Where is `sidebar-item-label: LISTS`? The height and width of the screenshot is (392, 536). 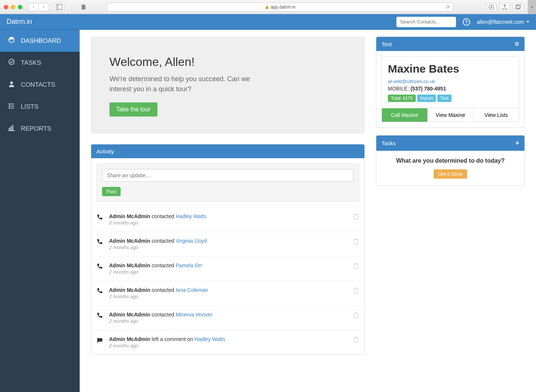 sidebar-item-label: LISTS is located at coordinates (30, 107).